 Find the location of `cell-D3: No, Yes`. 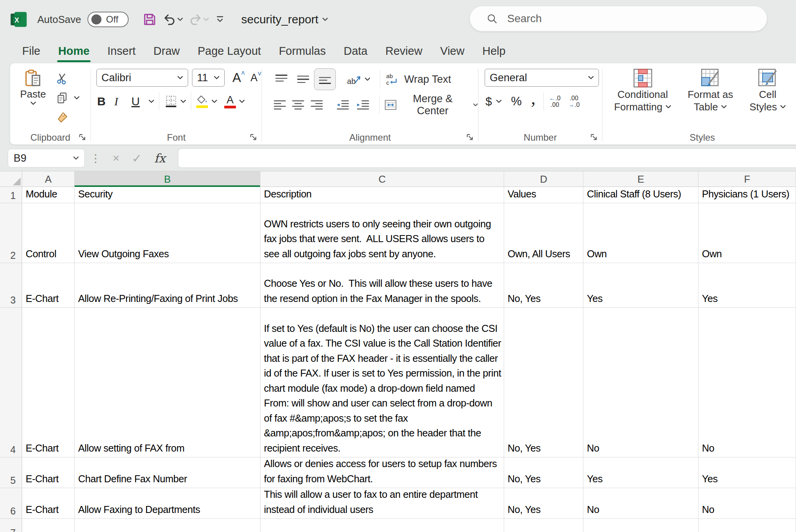

cell-D3: No, Yes is located at coordinates (544, 285).